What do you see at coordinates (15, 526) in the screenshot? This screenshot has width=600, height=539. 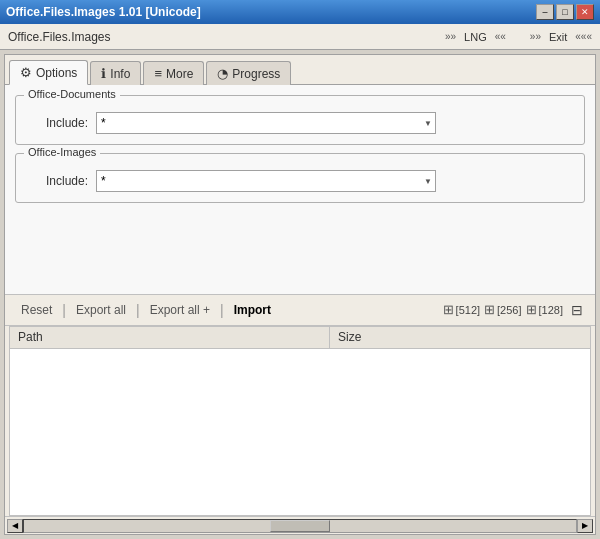 I see `scroll-left-button: ◀` at bounding box center [15, 526].